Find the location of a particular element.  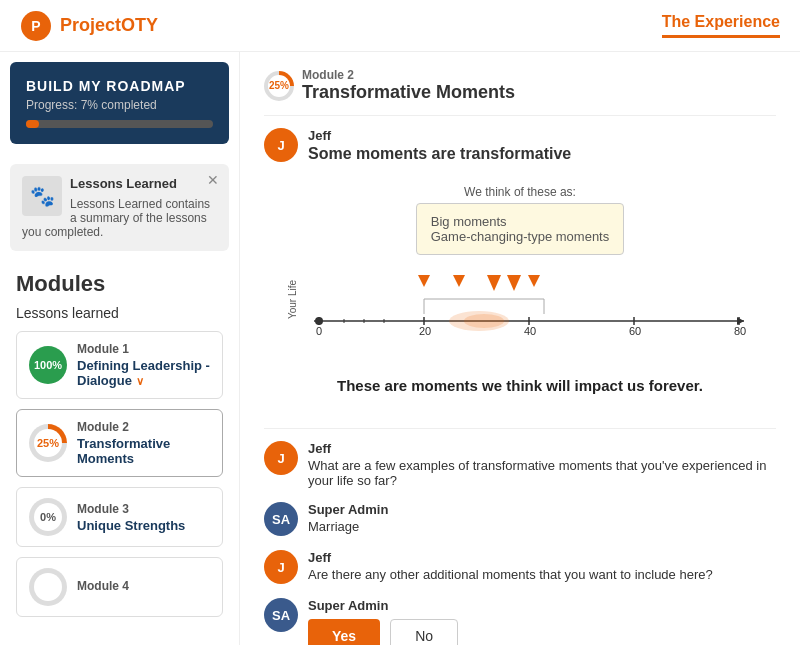

svg-text: 40 is located at coordinates (530, 331).